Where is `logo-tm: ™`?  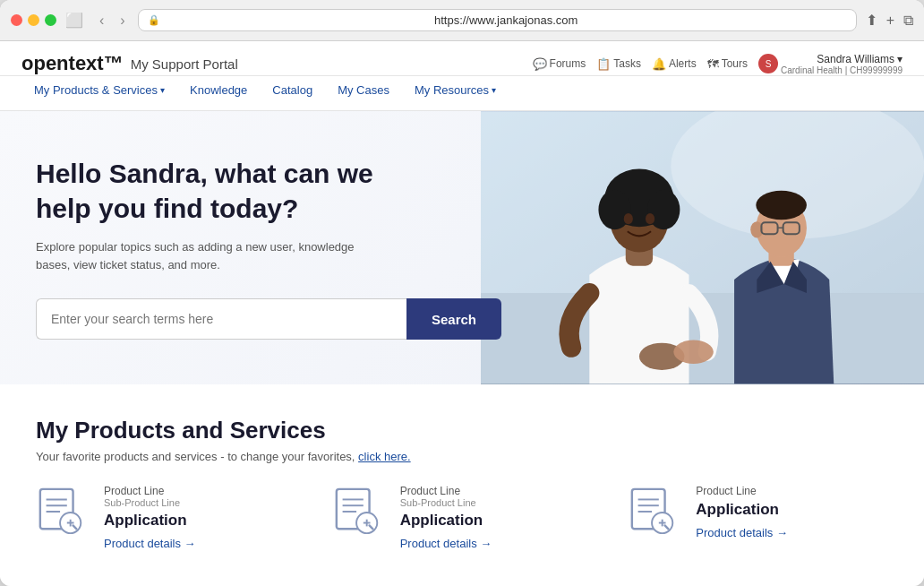 logo-tm: ™ is located at coordinates (114, 63).